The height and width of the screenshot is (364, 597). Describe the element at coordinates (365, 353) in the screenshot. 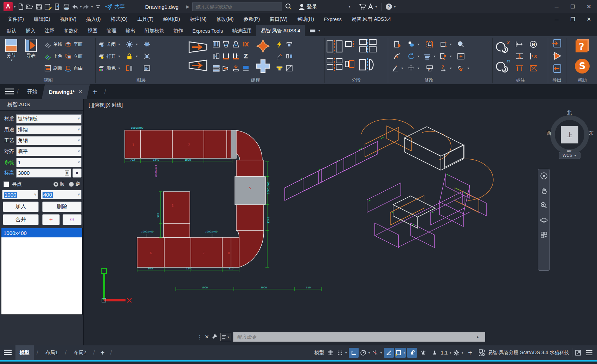

I see `polar-tracking-button: ▼` at that location.